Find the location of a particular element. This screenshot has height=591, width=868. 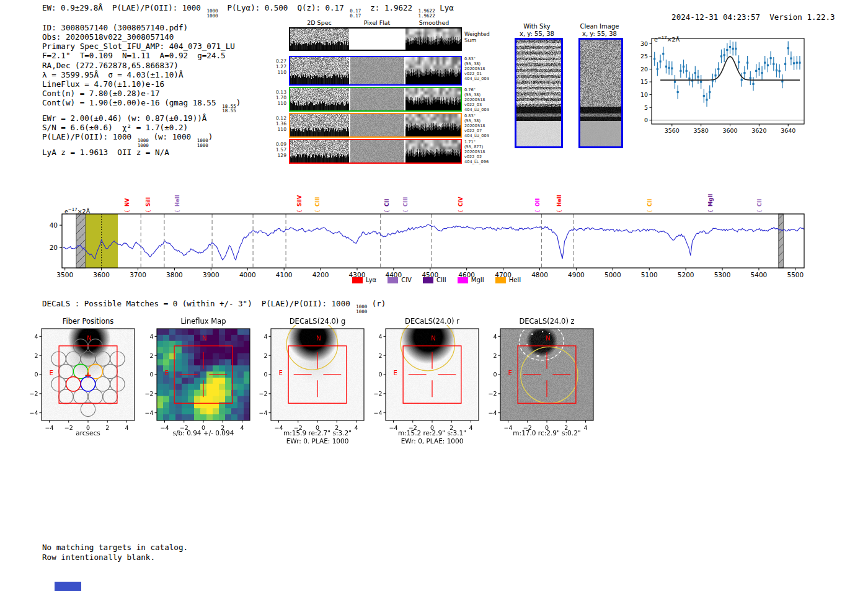

info-line: RA,Dec (272.762878,65.866837) is located at coordinates (141, 66).